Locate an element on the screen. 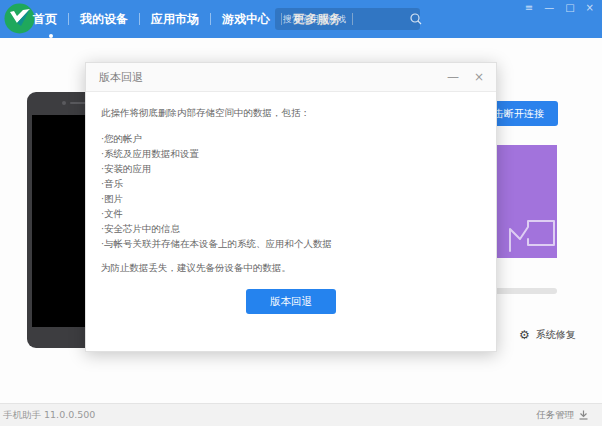  dialog-header: 版本回退 — × is located at coordinates (291, 78).